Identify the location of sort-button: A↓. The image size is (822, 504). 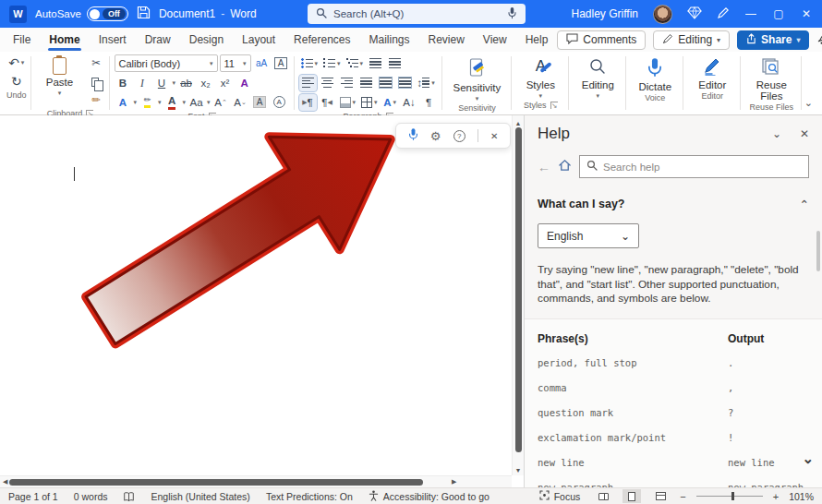
(410, 102).